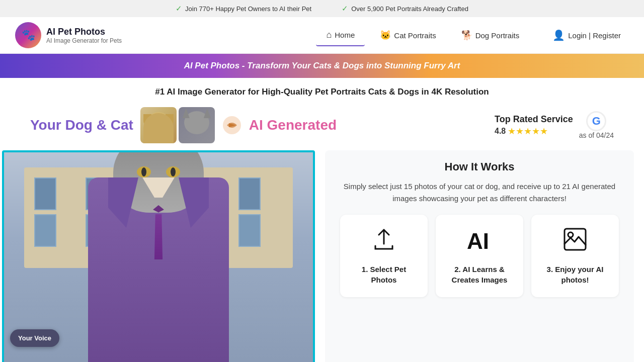 The width and height of the screenshot is (644, 362). Describe the element at coordinates (534, 120) in the screenshot. I see `rating-title: Top Rated Service` at that location.